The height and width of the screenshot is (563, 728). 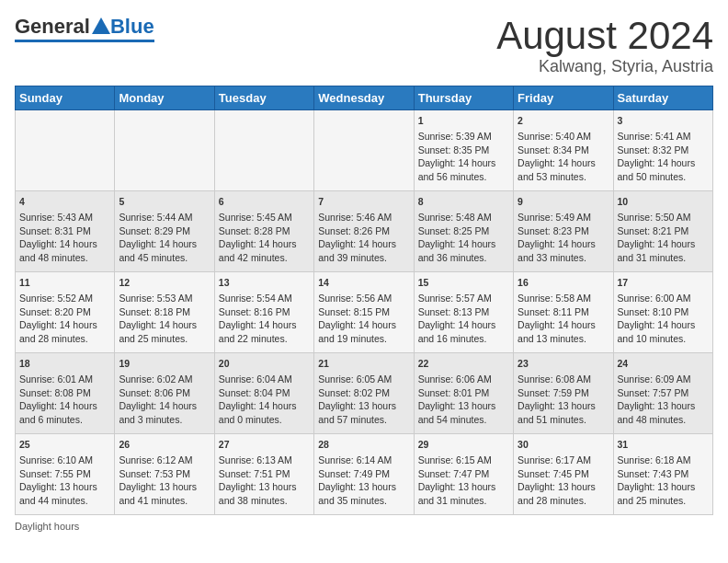 I want to click on day-number: 8, so click(x=463, y=202).